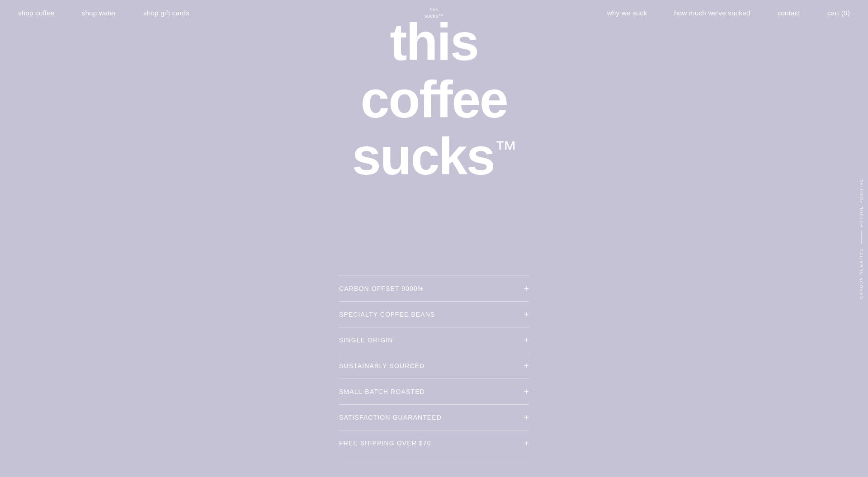  What do you see at coordinates (387, 314) in the screenshot?
I see `feature-specialty-coffee-label: SPECIALTY COFFEE BEANS` at bounding box center [387, 314].